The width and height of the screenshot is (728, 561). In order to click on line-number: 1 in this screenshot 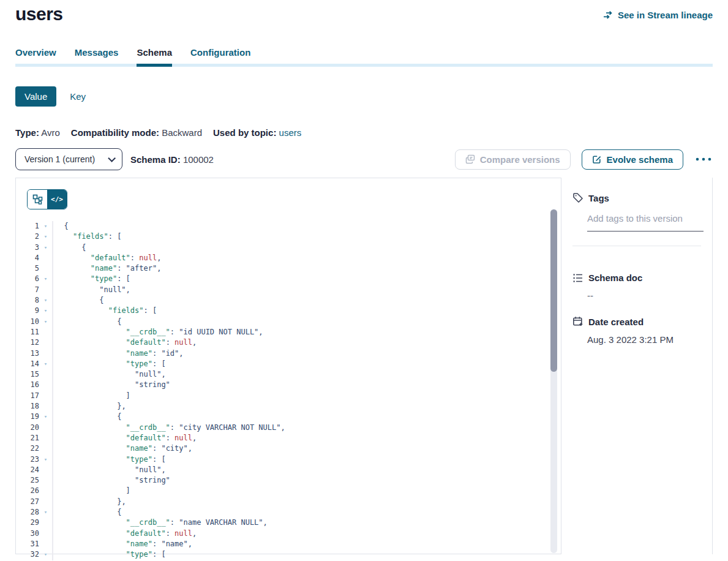, I will do `click(28, 227)`.